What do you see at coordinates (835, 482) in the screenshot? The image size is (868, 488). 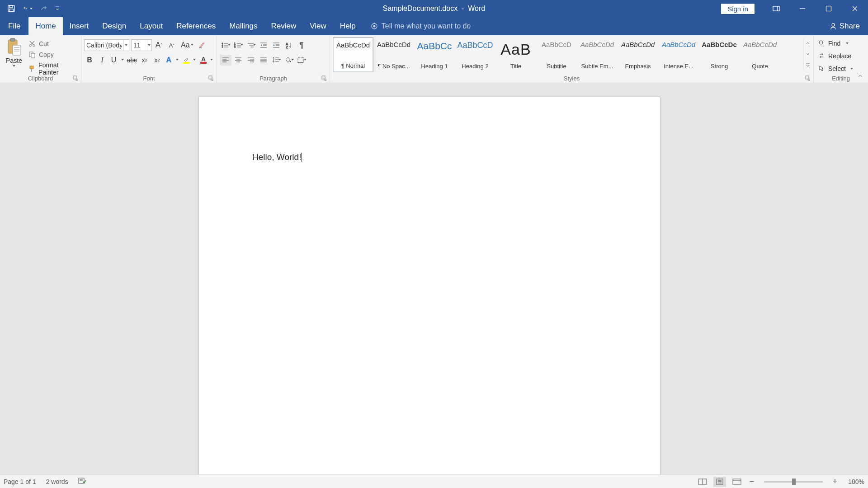 I see `zoom-in-button: +` at bounding box center [835, 482].